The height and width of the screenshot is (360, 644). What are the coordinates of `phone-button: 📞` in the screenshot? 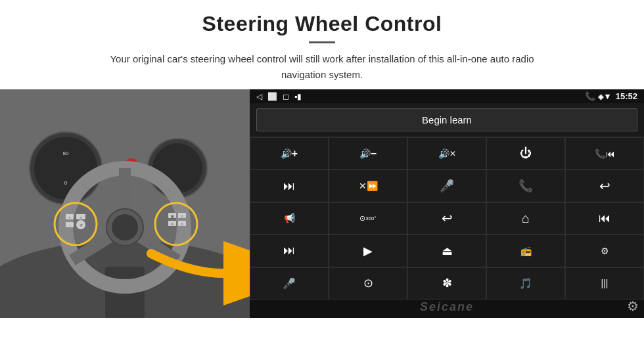 It's located at (526, 185).